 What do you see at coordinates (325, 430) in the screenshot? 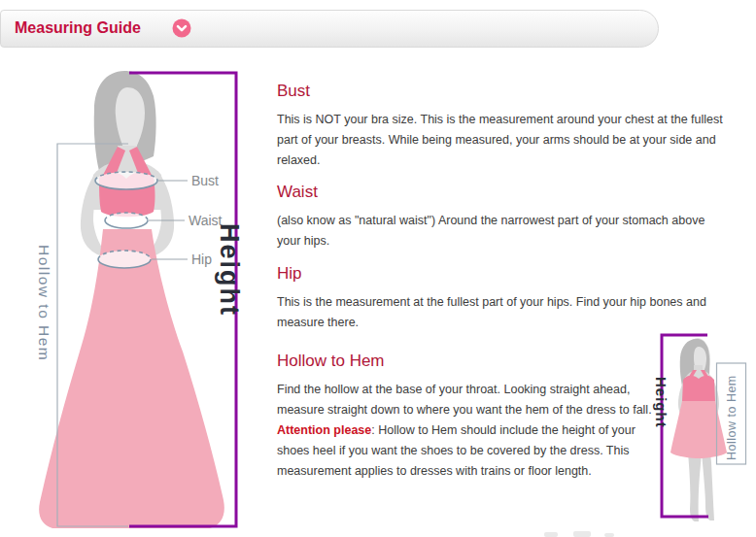
I see `attention-note: Attention please` at bounding box center [325, 430].